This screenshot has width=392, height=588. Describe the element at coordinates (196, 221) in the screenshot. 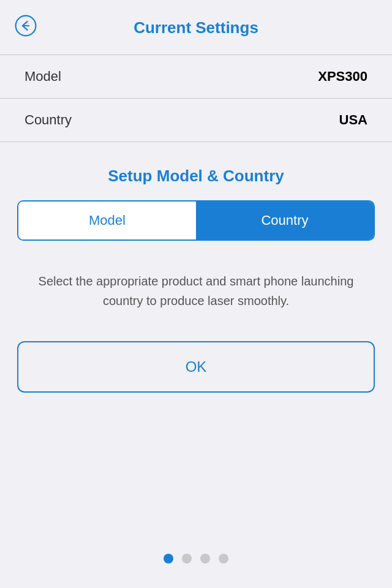

I see `segment-control: Model Country` at that location.